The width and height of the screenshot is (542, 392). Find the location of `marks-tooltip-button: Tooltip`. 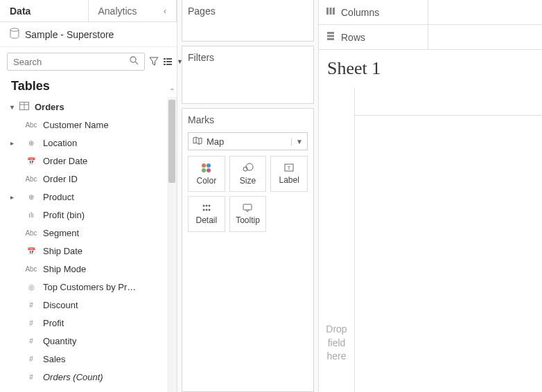

marks-tooltip-button: Tooltip is located at coordinates (248, 214).